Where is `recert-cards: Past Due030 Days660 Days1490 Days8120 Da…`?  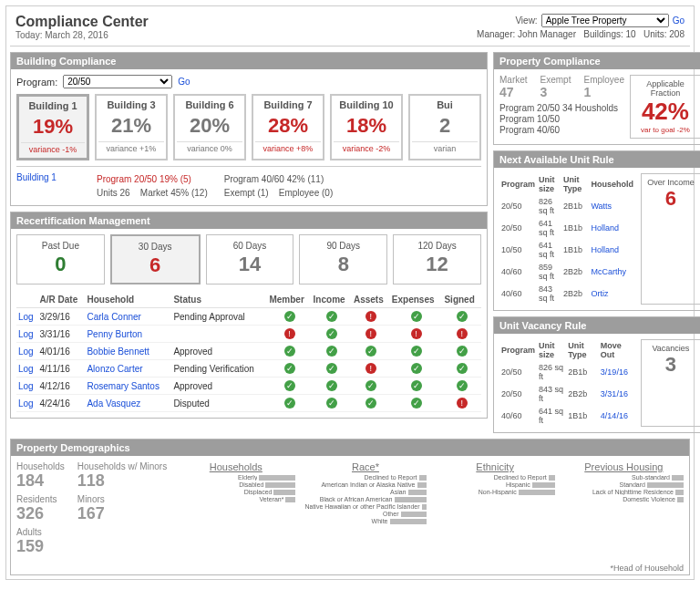 recert-cards: Past Due030 Days660 Days1490 Days8120 Da… is located at coordinates (249, 259).